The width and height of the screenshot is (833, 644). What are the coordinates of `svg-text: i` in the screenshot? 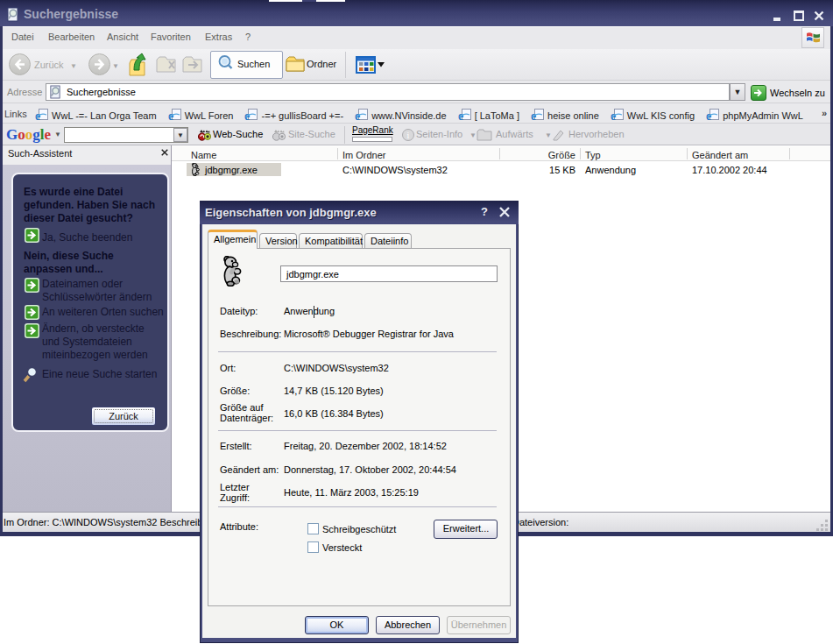 It's located at (408, 135).